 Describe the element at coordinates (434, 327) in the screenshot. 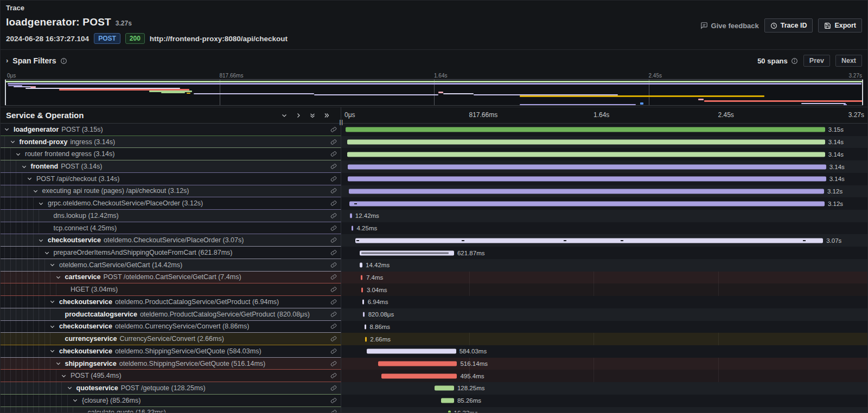

I see `span-row: checkoutserviceoteldemo.CurrencyService/…` at that location.